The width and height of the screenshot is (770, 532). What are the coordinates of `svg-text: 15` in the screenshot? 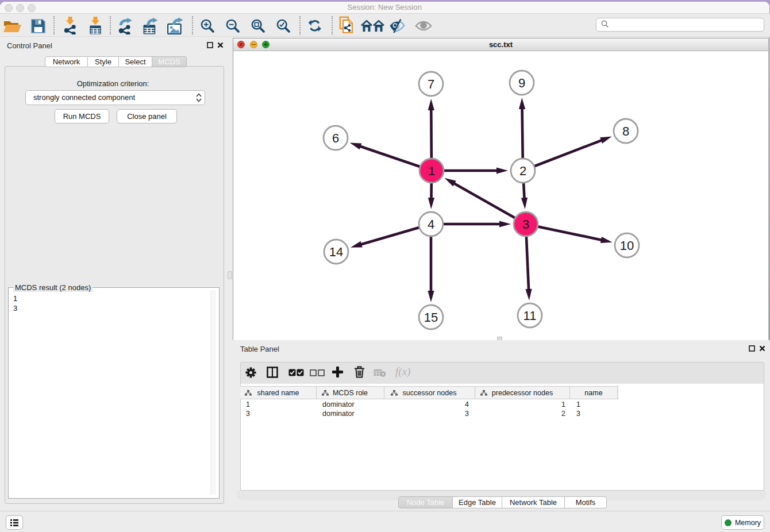 It's located at (431, 317).